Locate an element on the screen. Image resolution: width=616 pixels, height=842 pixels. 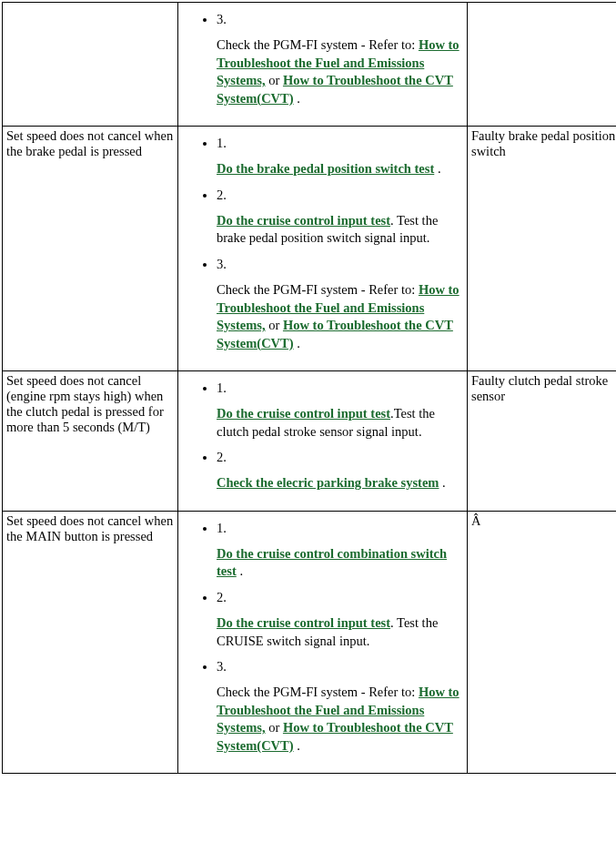
step-body: Check the elecric parking brake system . is located at coordinates (340, 483).